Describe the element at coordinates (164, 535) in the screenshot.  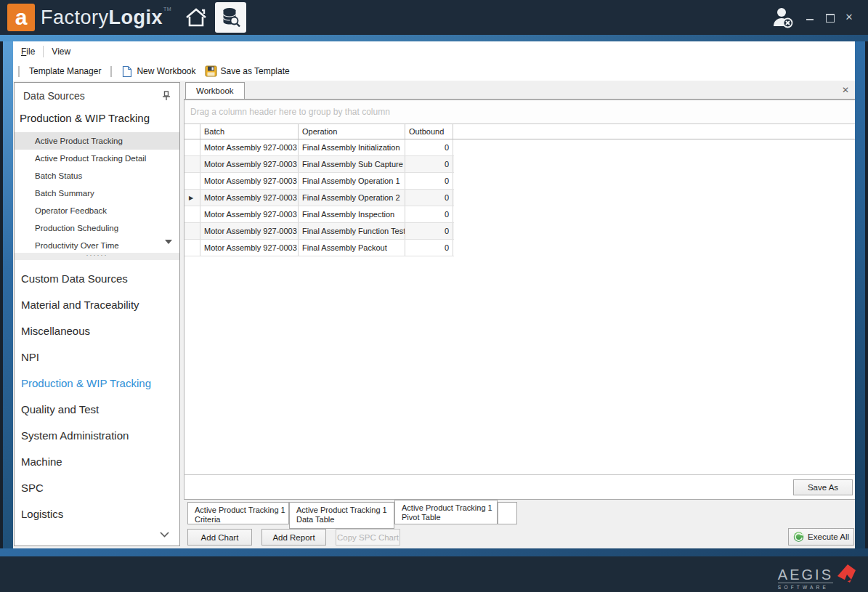
I see `chevron-down-icon` at that location.